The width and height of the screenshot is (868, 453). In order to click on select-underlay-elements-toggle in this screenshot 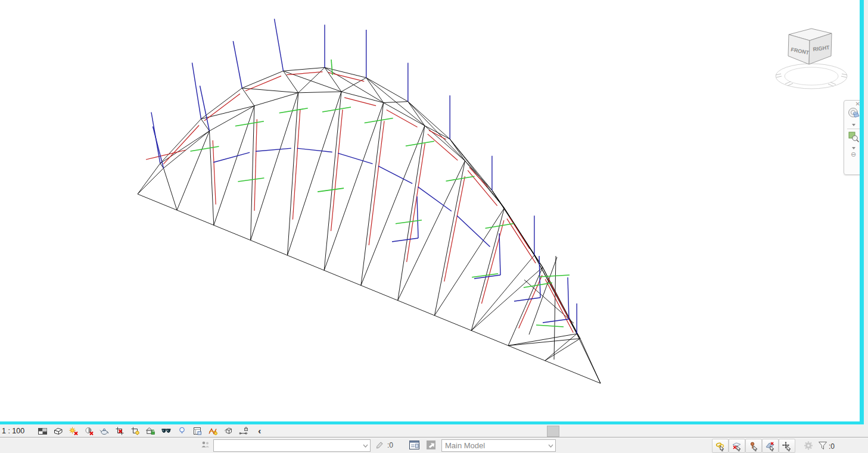, I will do `click(737, 446)`.